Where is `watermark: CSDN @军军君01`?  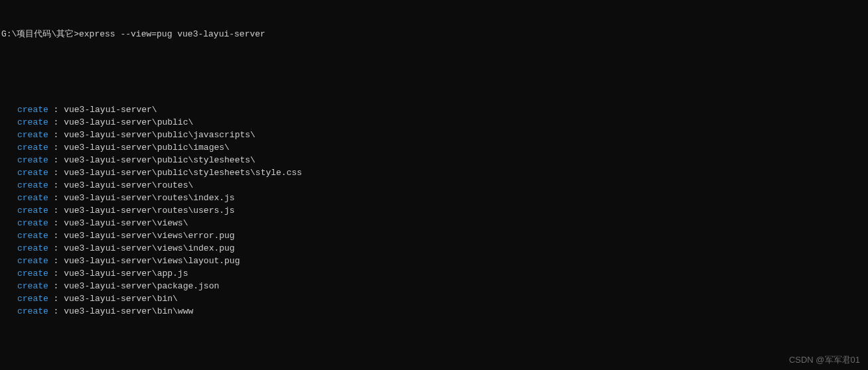 watermark: CSDN @军军君01 is located at coordinates (824, 359).